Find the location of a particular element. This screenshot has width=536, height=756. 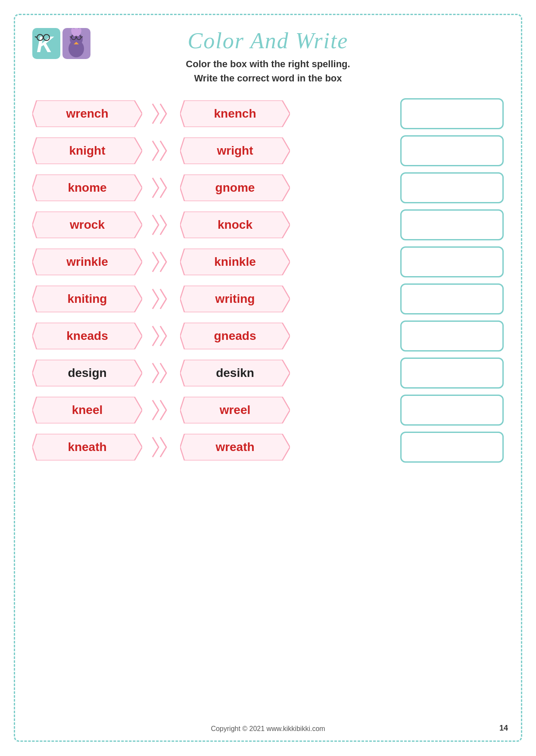

svg-text: K is located at coordinates (46, 44).